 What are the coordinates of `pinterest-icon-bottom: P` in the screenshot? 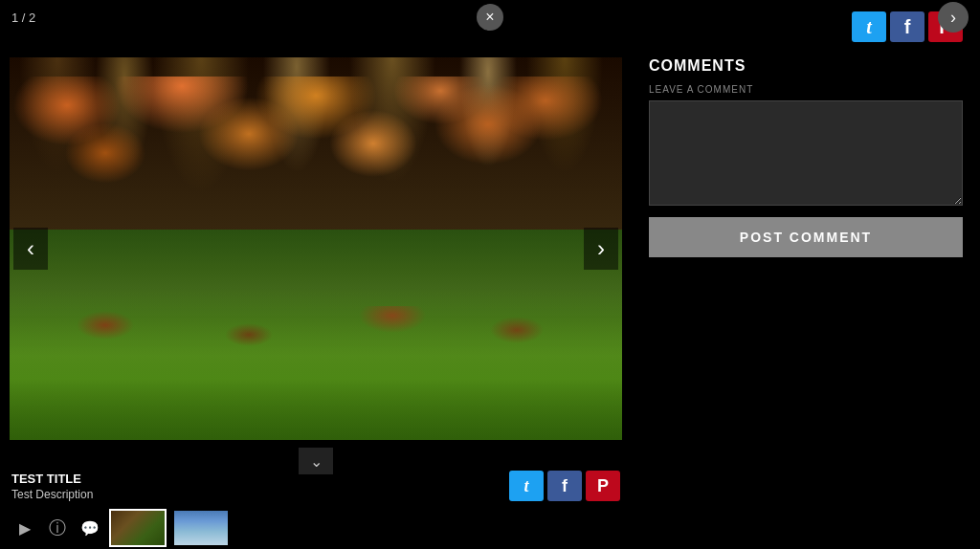 It's located at (603, 486).